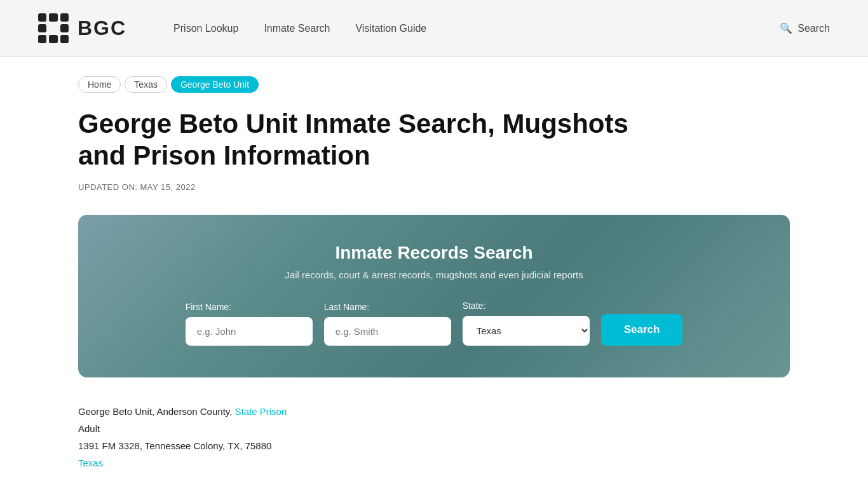 The width and height of the screenshot is (868, 488). What do you see at coordinates (146, 85) in the screenshot?
I see `breadcrumb-texas: Texas` at bounding box center [146, 85].